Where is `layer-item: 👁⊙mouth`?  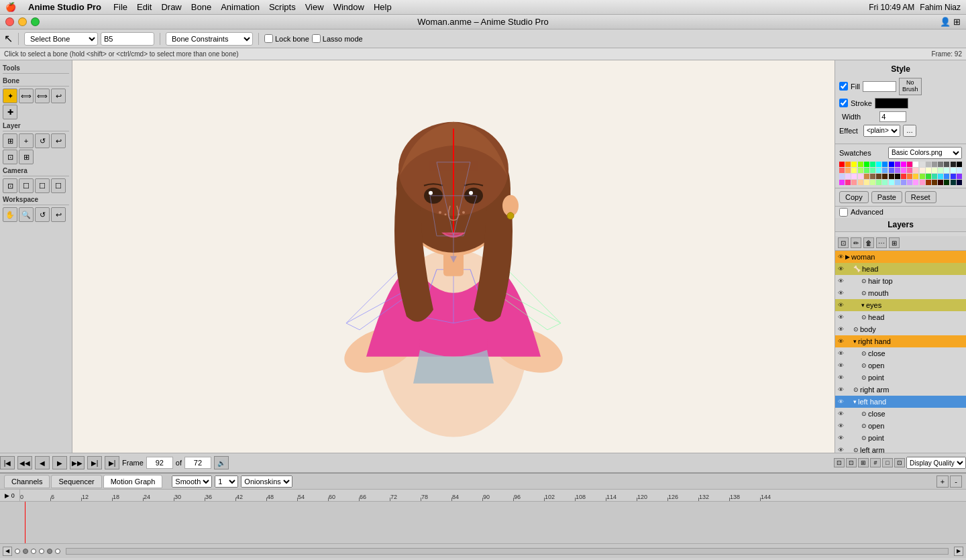
layer-item: 👁⊙mouth is located at coordinates (900, 293).